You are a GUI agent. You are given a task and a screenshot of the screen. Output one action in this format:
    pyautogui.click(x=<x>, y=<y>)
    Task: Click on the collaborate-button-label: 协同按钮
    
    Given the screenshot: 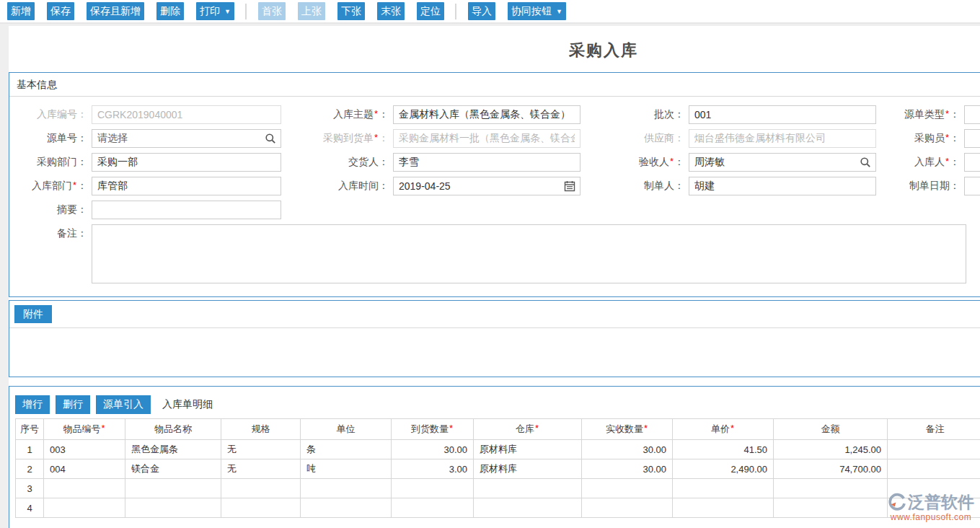 What is the action you would take?
    pyautogui.click(x=531, y=12)
    